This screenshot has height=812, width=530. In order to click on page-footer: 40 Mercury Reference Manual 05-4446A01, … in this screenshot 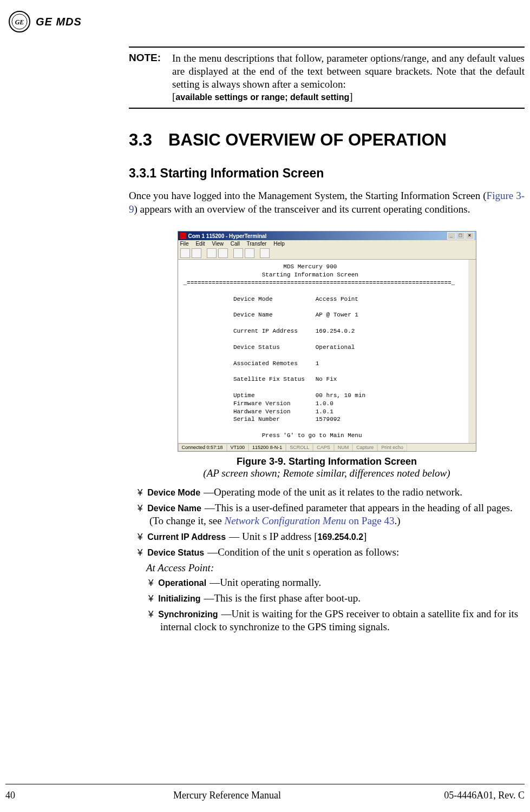, I will do `click(265, 793)`.